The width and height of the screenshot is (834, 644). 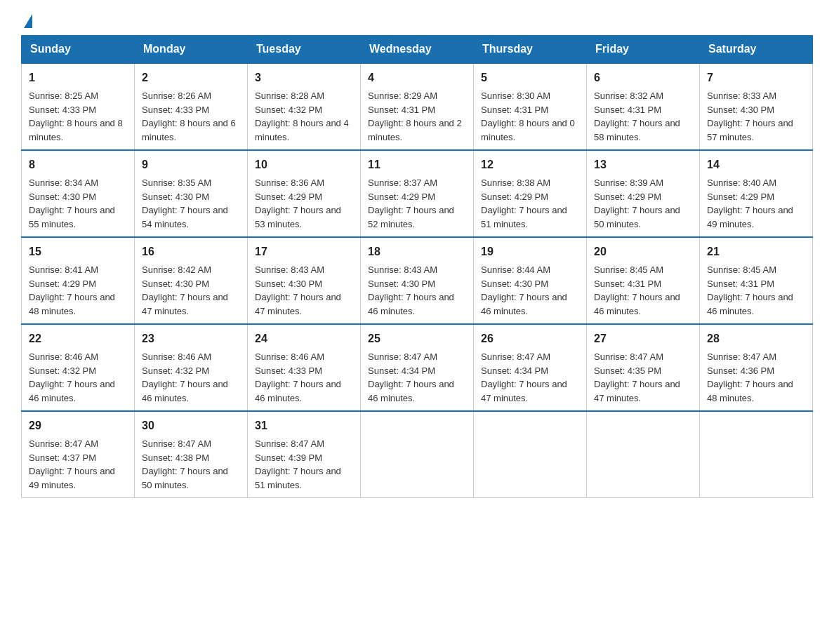 I want to click on day-daylight: Daylight: 8 hours and 6 minutes., so click(x=189, y=130).